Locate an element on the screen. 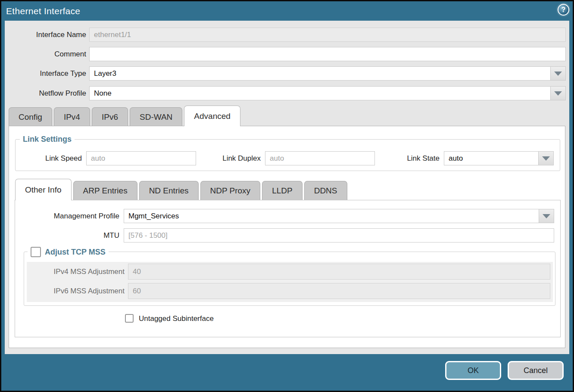  management-profile-value: Mgmt_Services is located at coordinates (153, 216).